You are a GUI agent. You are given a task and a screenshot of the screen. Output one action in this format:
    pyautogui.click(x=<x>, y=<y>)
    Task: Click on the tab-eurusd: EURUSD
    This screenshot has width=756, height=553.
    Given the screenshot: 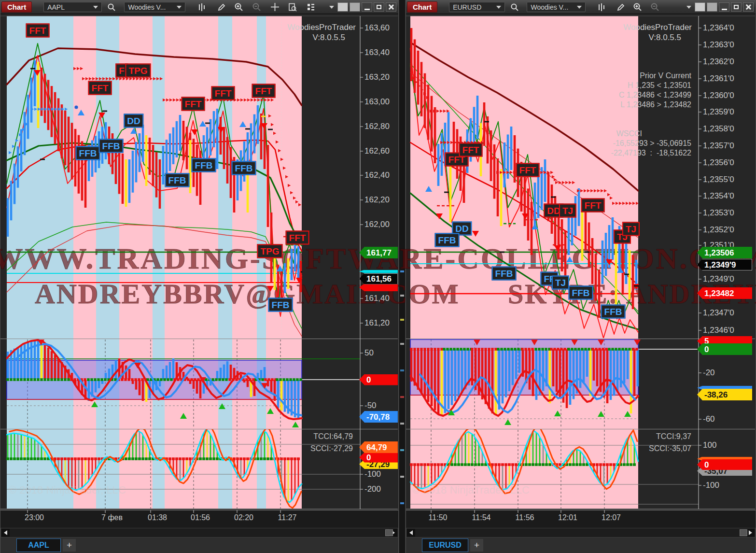 What is the action you would take?
    pyautogui.click(x=445, y=545)
    